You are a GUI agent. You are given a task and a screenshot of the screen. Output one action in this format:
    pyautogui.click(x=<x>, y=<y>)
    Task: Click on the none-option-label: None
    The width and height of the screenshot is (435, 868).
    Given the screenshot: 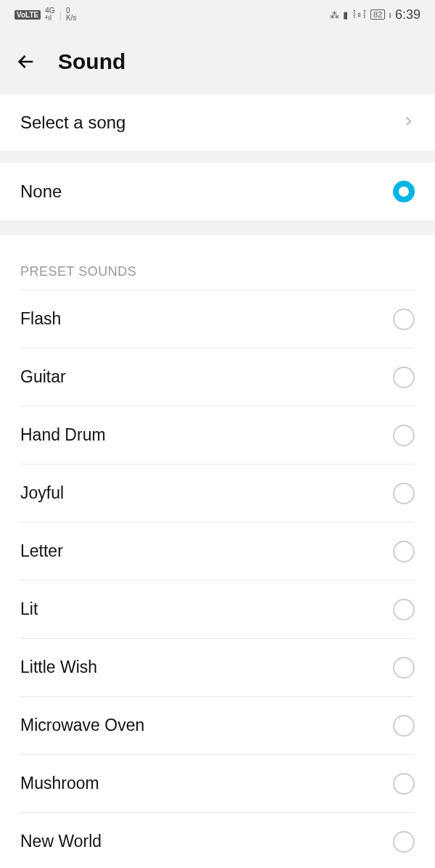 What is the action you would take?
    pyautogui.click(x=41, y=192)
    